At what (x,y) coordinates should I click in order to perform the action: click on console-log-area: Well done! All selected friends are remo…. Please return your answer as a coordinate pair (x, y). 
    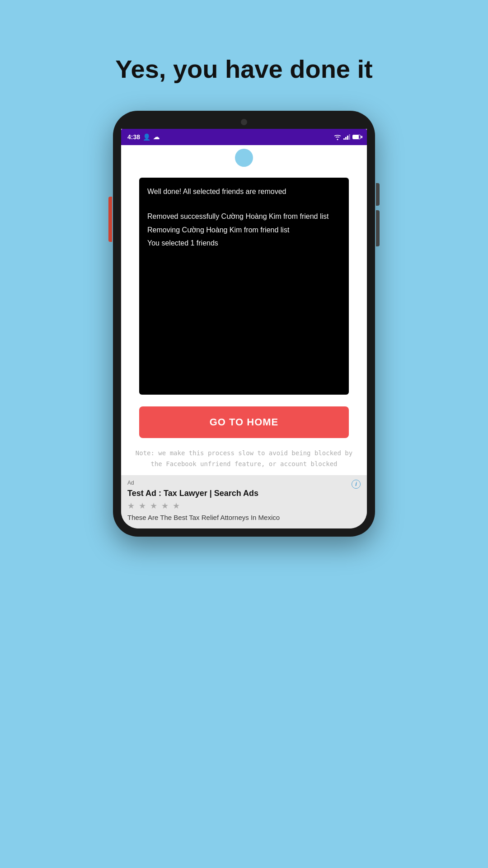
    Looking at the image, I should click on (244, 286).